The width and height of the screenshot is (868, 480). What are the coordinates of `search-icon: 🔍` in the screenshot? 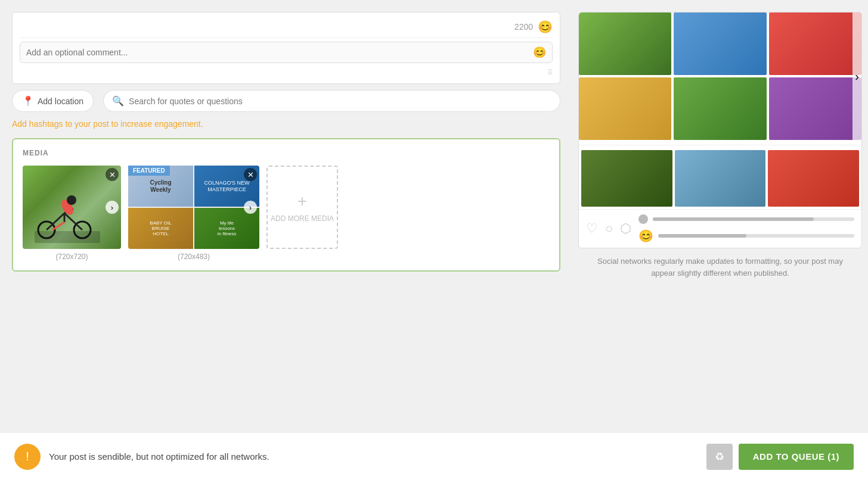 It's located at (118, 101).